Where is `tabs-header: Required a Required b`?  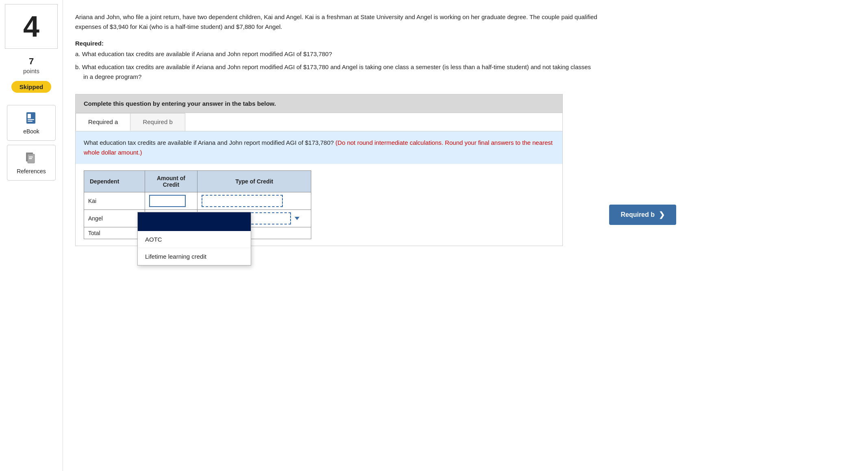 tabs-header: Required a Required b is located at coordinates (319, 122).